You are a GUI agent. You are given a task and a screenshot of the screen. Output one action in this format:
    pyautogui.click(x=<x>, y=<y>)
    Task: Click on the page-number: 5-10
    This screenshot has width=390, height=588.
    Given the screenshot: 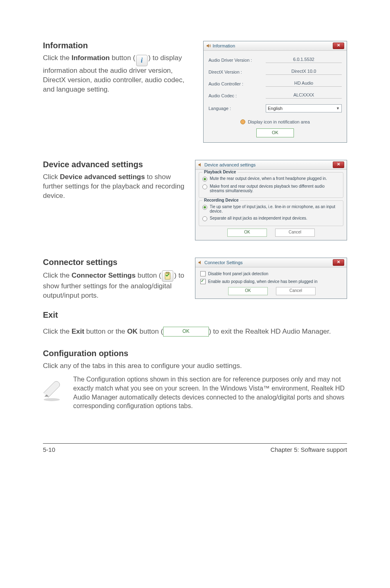 What is the action you would take?
    pyautogui.click(x=49, y=450)
    